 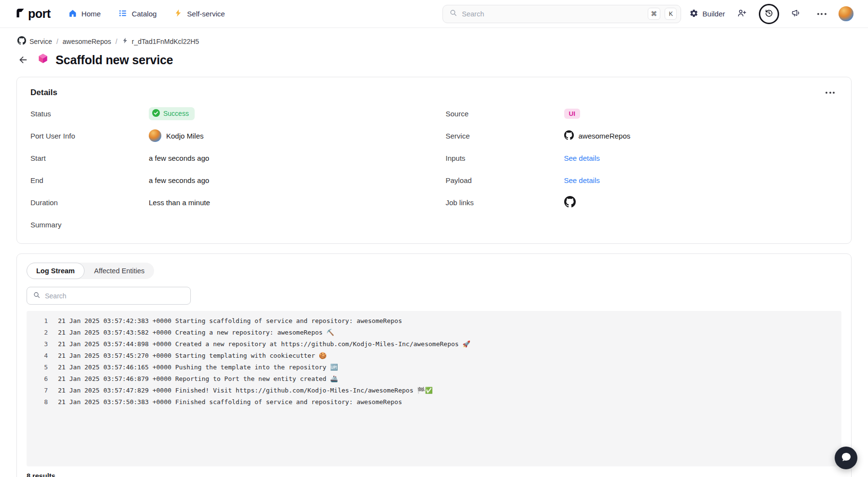 I want to click on nav-item-catalog: Catalog, so click(x=138, y=14).